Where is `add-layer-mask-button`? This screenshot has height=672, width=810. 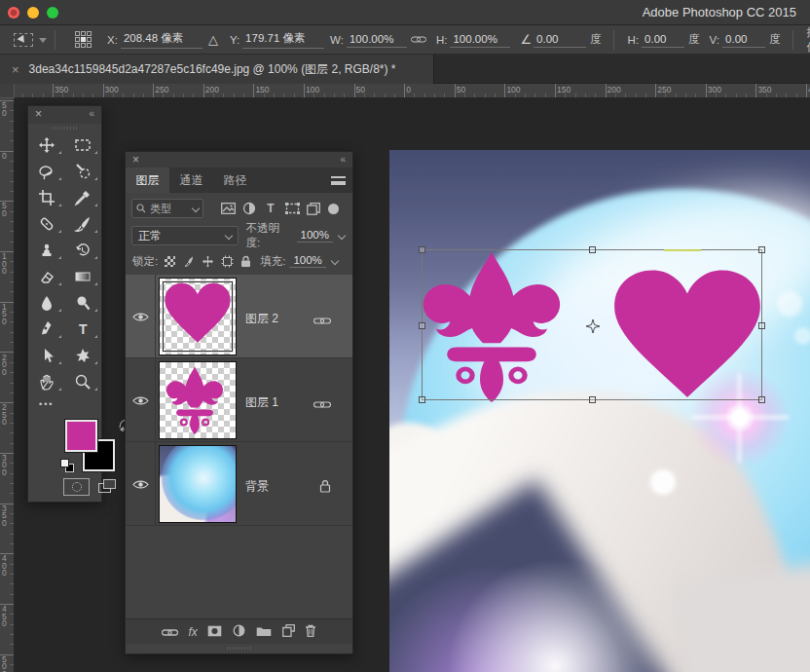 add-layer-mask-button is located at coordinates (214, 632).